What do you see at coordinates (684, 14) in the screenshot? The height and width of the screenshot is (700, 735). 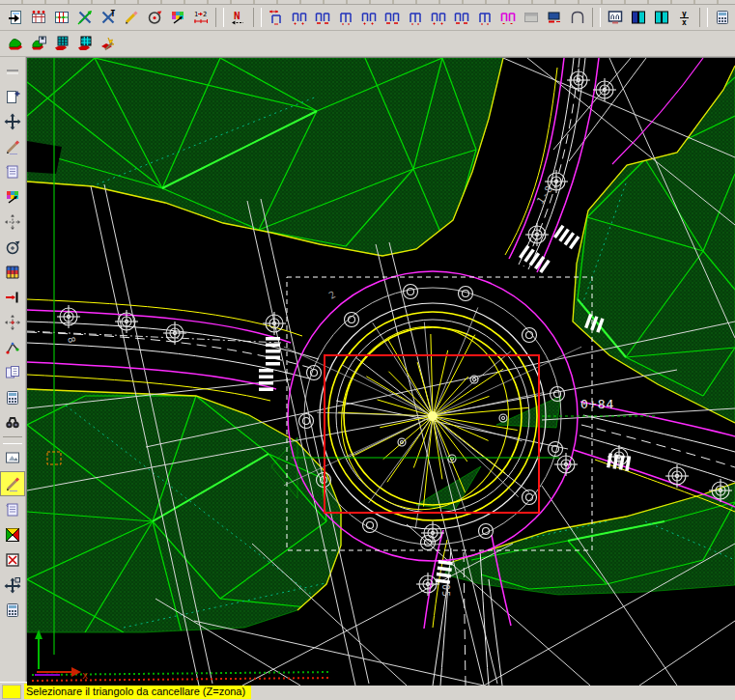 I see `svg-text: y` at bounding box center [684, 14].